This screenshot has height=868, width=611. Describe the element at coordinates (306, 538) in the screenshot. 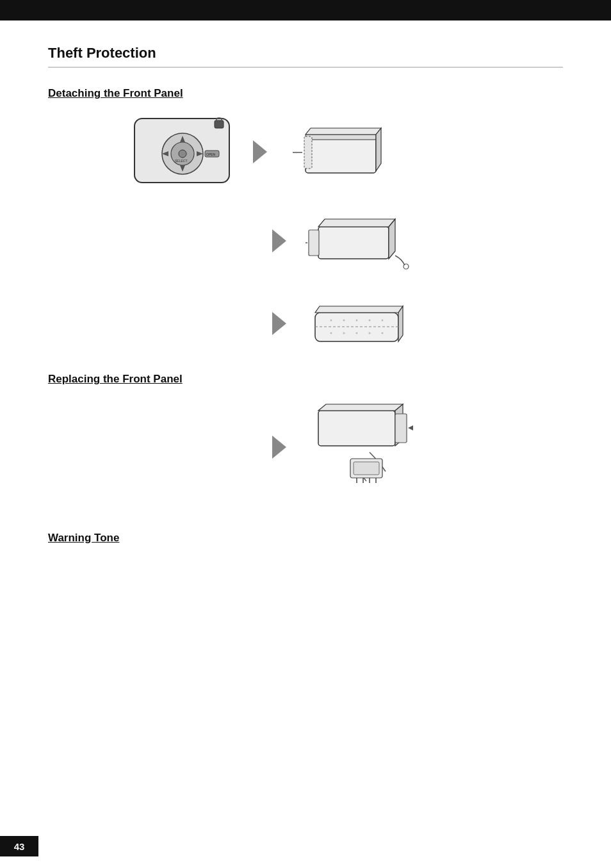

I see `warning-heading: Warning Tone` at that location.